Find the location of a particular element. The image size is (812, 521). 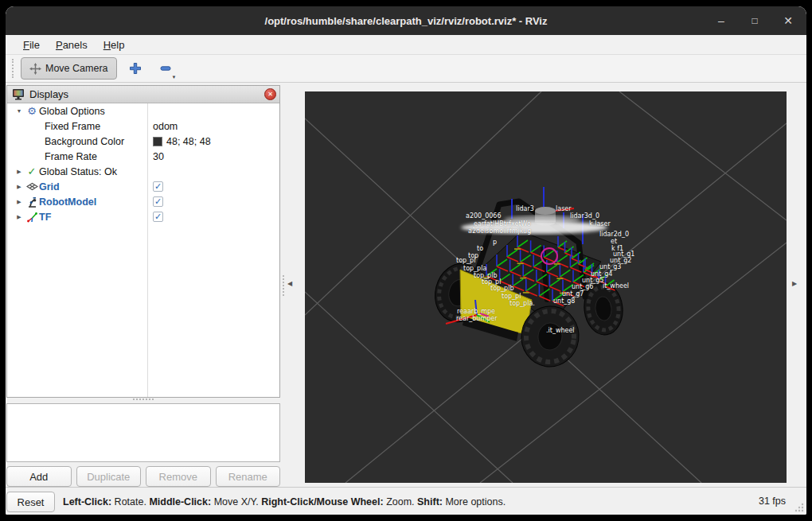

move-camera-icon is located at coordinates (35, 68).